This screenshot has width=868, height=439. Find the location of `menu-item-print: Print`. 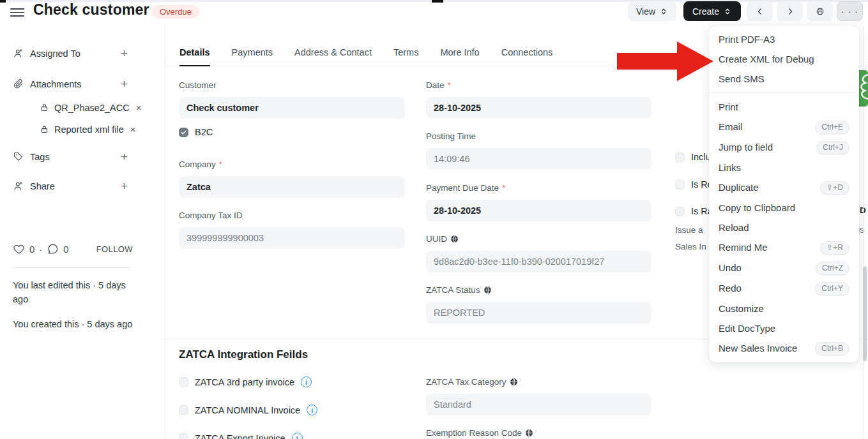

menu-item-print: Print is located at coordinates (784, 107).